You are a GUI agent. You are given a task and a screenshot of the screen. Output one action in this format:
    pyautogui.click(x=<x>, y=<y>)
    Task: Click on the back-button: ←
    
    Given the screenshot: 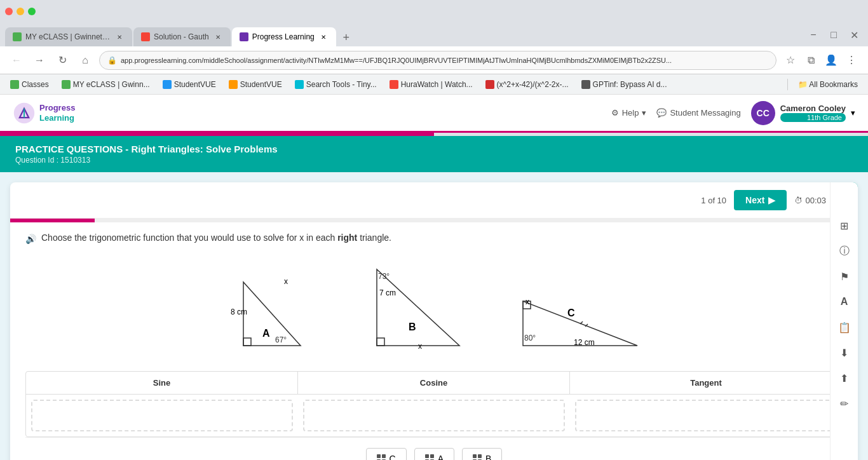 What is the action you would take?
    pyautogui.click(x=17, y=60)
    